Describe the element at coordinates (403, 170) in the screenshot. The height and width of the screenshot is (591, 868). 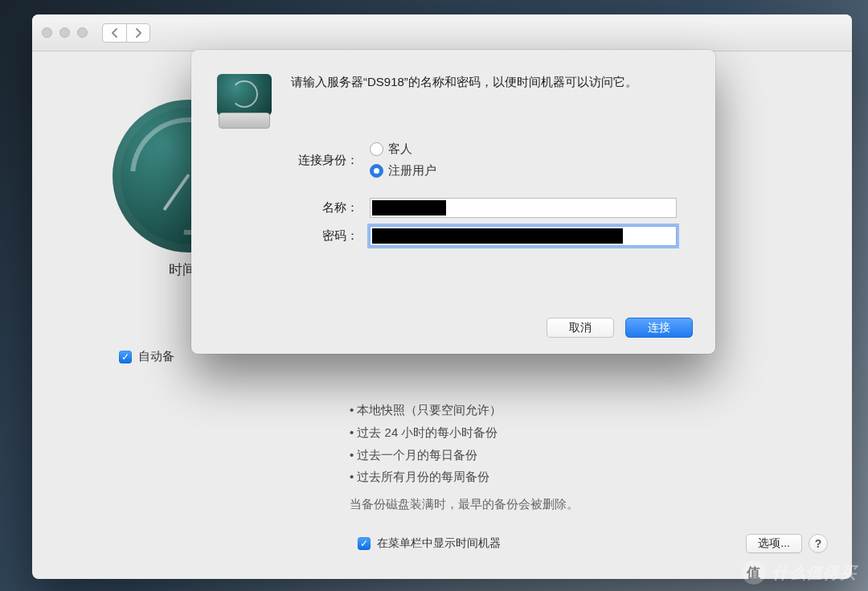
I see `registered-radio-row: 注册用户` at that location.